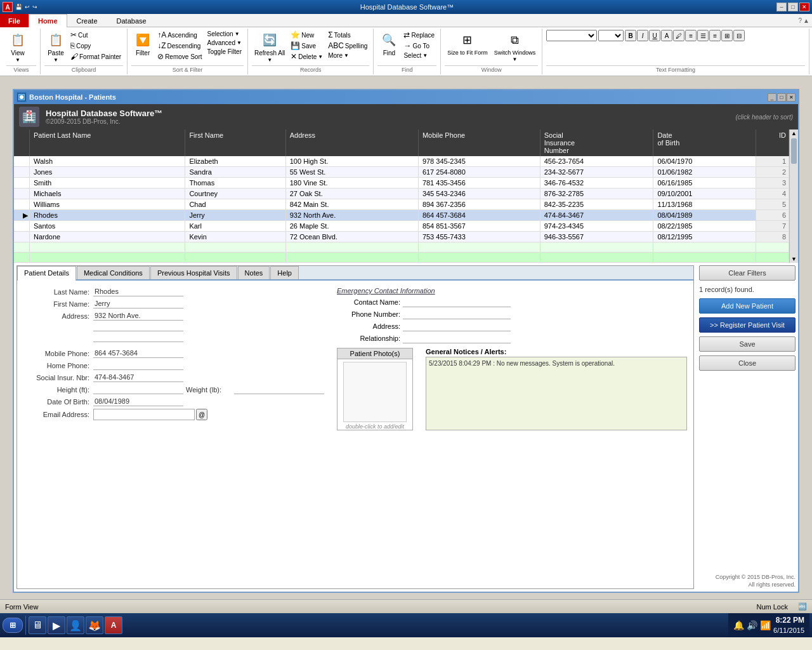 This screenshot has width=812, height=650. What do you see at coordinates (457, 314) in the screenshot?
I see `input-emerg-phone` at bounding box center [457, 314].